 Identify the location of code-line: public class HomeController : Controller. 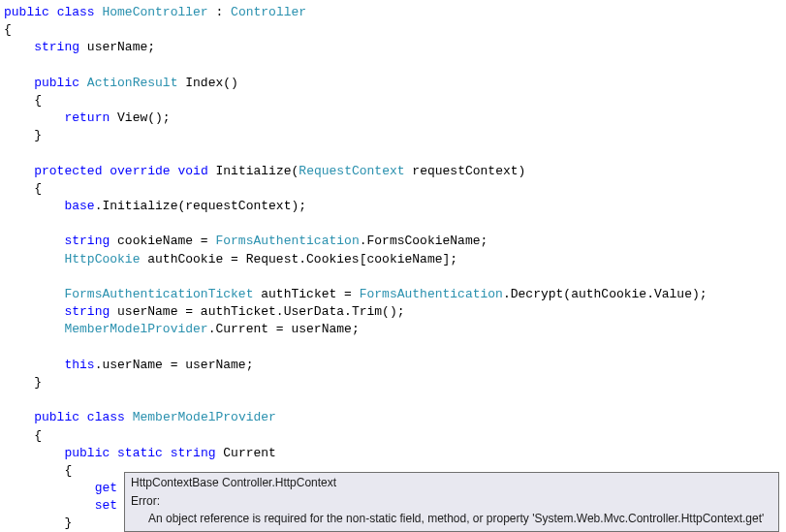
(393, 13).